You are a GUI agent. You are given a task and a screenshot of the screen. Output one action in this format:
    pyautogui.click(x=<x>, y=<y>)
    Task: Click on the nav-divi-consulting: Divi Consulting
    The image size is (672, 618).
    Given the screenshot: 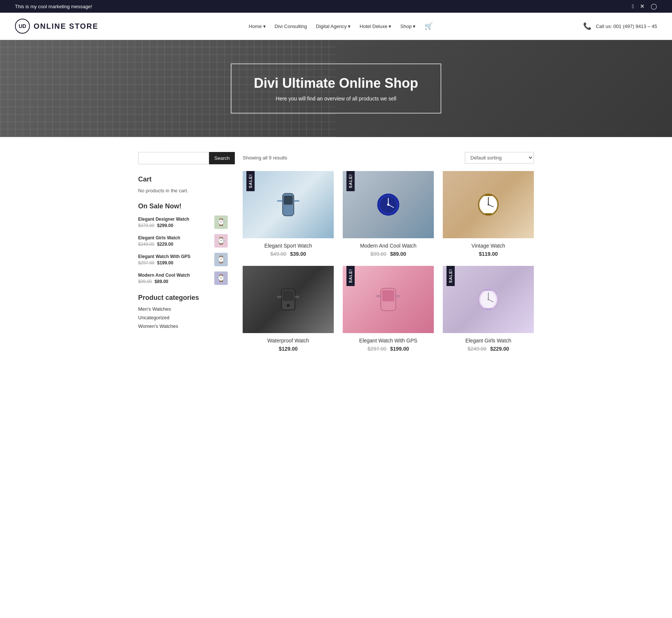 What is the action you would take?
    pyautogui.click(x=291, y=26)
    